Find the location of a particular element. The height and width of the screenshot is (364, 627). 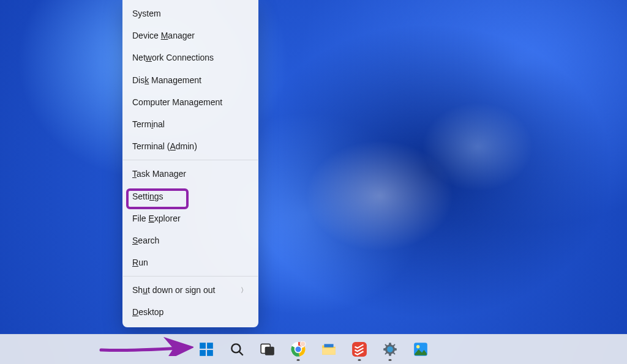

menu-item-shutdown: Shut down or sign out〉 is located at coordinates (190, 290).